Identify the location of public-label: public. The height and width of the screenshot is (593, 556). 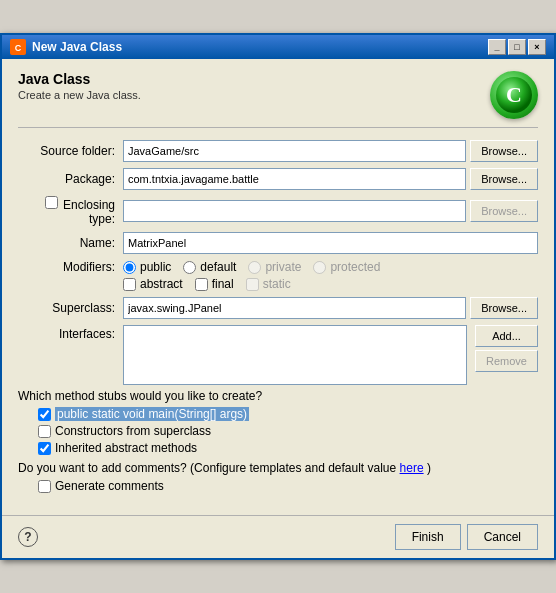
(156, 267).